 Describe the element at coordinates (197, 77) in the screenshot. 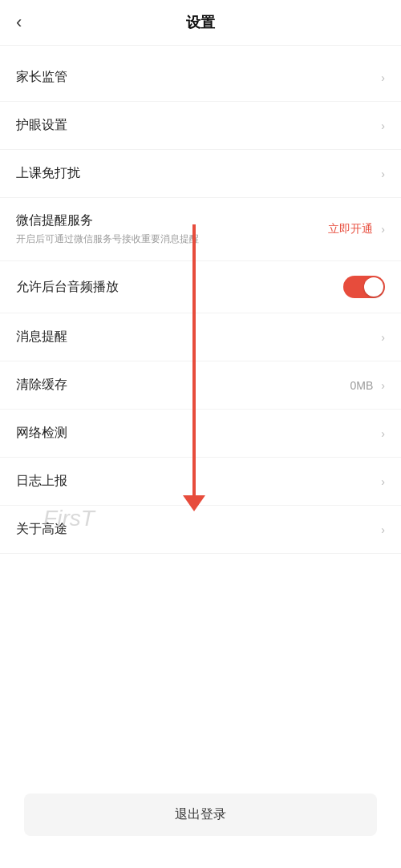

I see `item-left: 家长监管` at that location.